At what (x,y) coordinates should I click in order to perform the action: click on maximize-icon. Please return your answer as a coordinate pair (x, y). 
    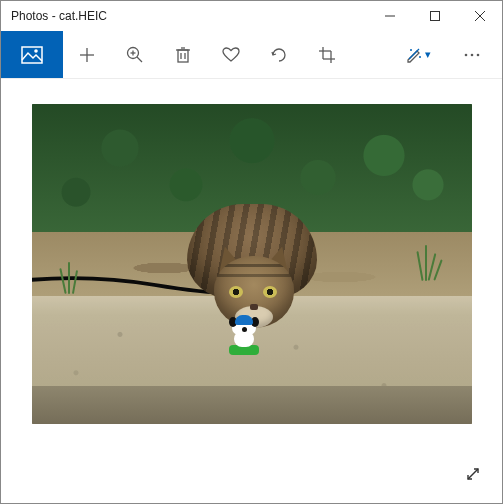
    Looking at the image, I should click on (435, 16).